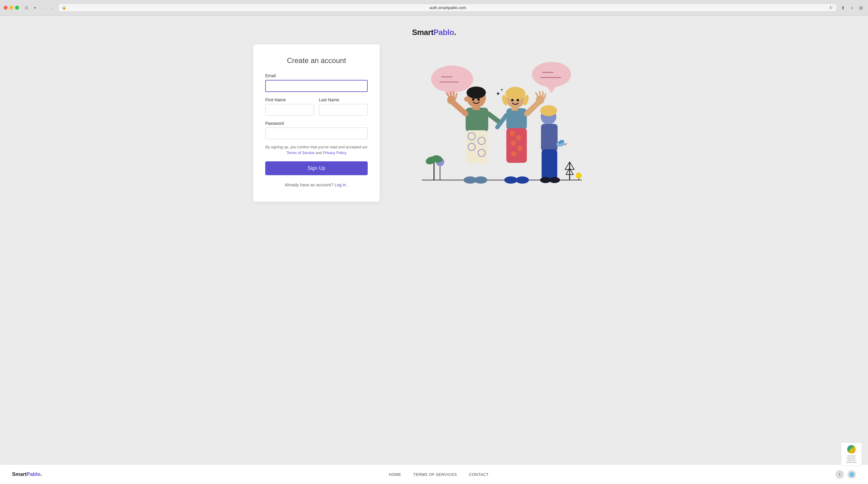  What do you see at coordinates (11, 8) in the screenshot?
I see `minimize-button` at bounding box center [11, 8].